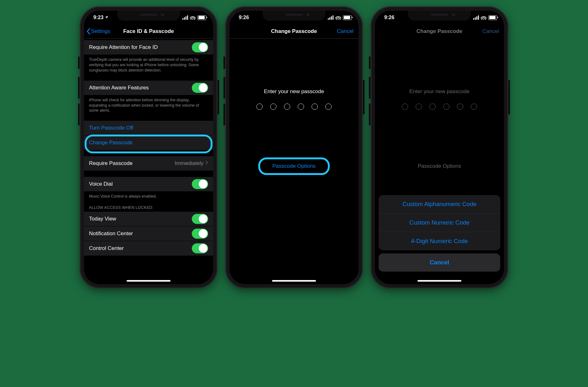 The image size is (588, 387). What do you see at coordinates (189, 163) in the screenshot?
I see `row-value: Immediately` at bounding box center [189, 163].